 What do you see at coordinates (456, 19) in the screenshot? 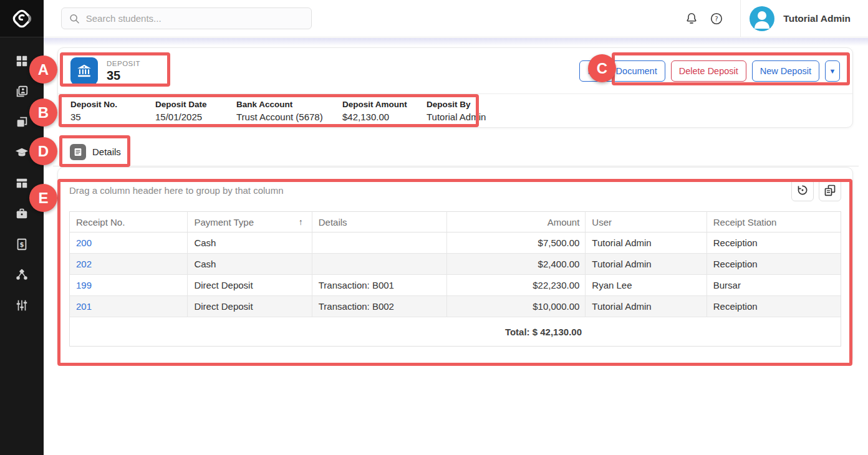
I see `topbar: ? Tutorial Admin` at bounding box center [456, 19].